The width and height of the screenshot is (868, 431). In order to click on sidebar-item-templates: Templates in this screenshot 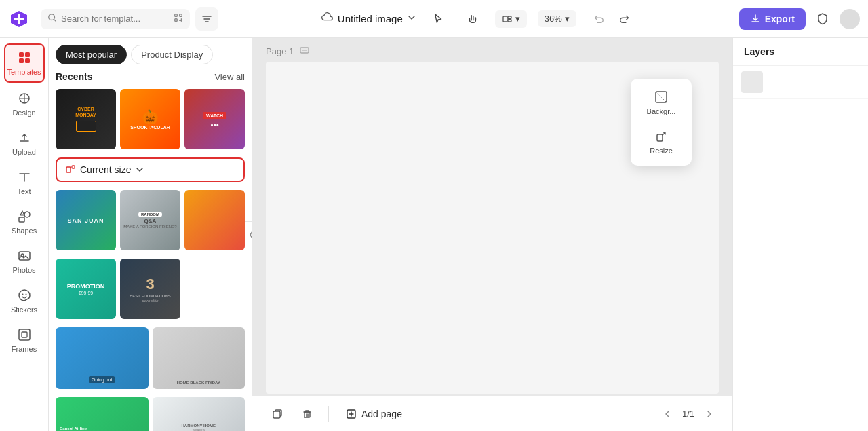, I will do `click(24, 63)`.